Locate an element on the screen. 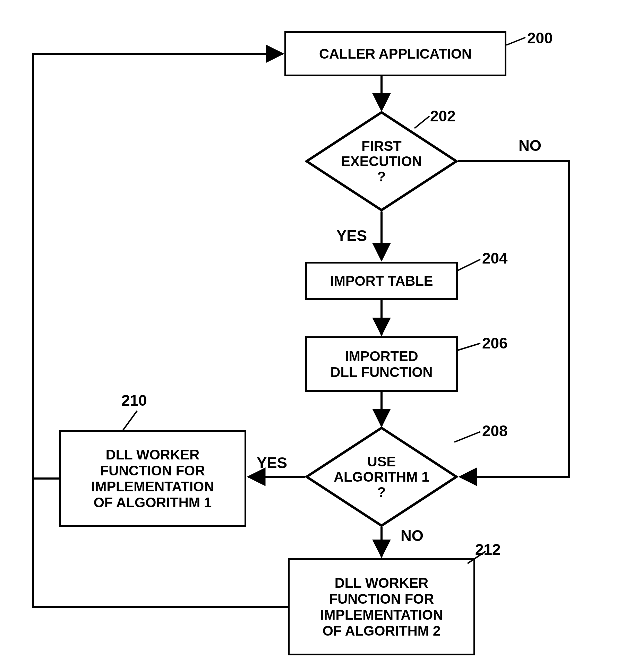  ref-208: 208 is located at coordinates (495, 431).